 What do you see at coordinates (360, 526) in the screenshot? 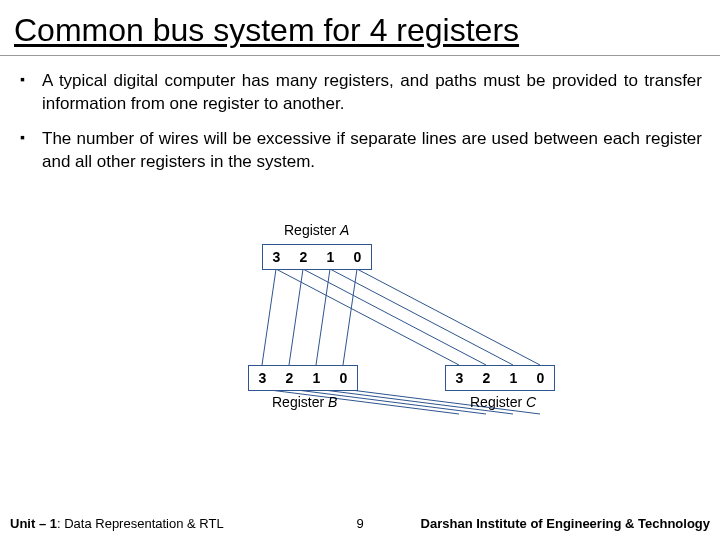
I see `slide-footer: Unit – 1: Data Representation & RTL 9 Da…` at bounding box center [360, 526].